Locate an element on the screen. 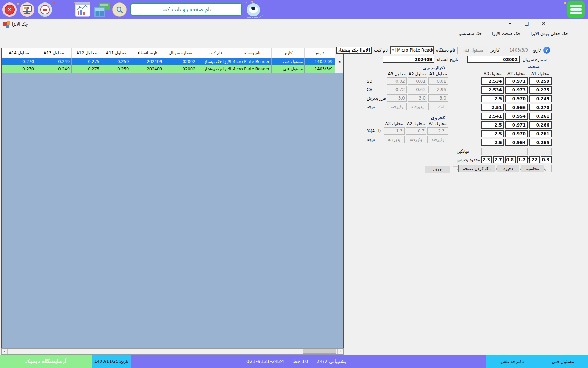 The image size is (588, 368). reading-input: 0.954 is located at coordinates (517, 116).